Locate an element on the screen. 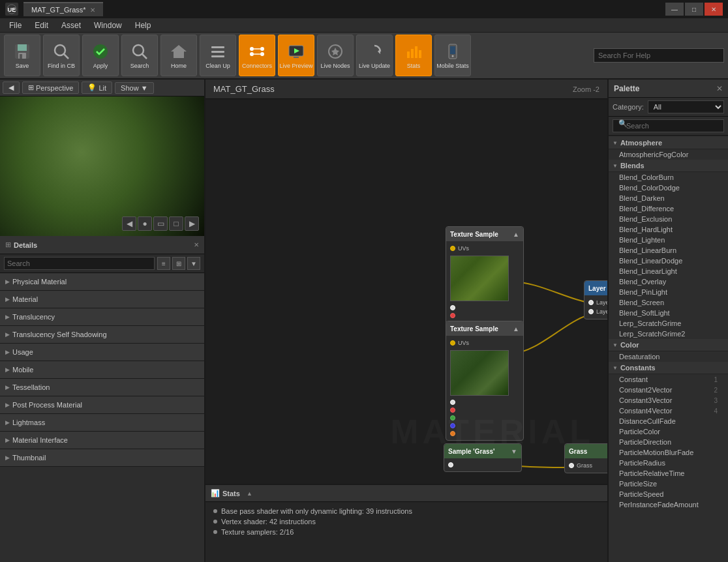  palette-cat-color: ▼ Color is located at coordinates (668, 346).